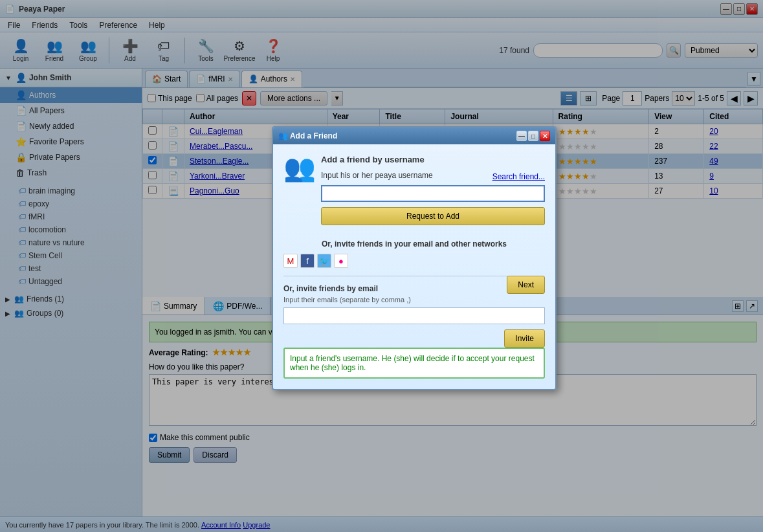  I want to click on dialog-input-label: Input his or her peaya username, so click(377, 175).